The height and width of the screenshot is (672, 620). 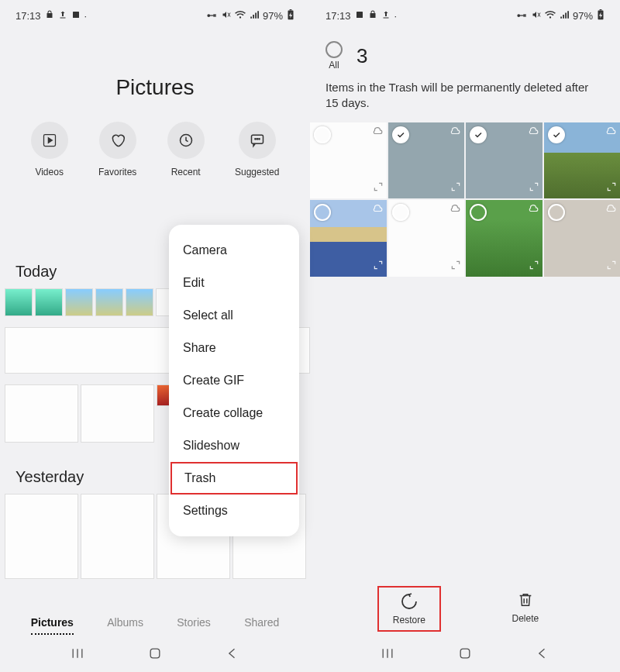 I want to click on menu-create-gif: Create GIF, so click(x=234, y=381).